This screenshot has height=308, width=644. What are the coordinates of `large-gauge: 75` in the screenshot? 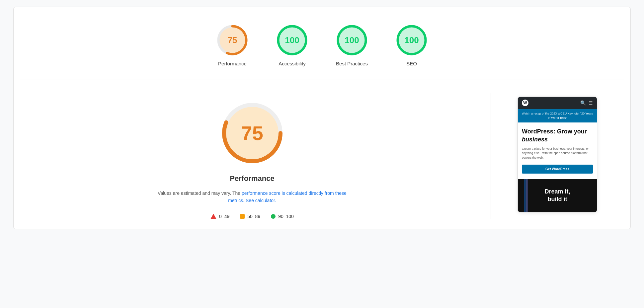 It's located at (252, 133).